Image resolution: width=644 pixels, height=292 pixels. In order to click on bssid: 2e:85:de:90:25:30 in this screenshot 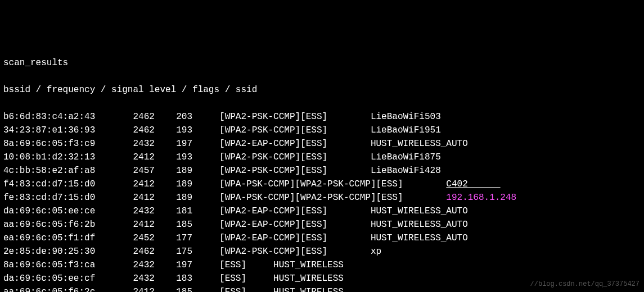, I will do `click(68, 252)`.